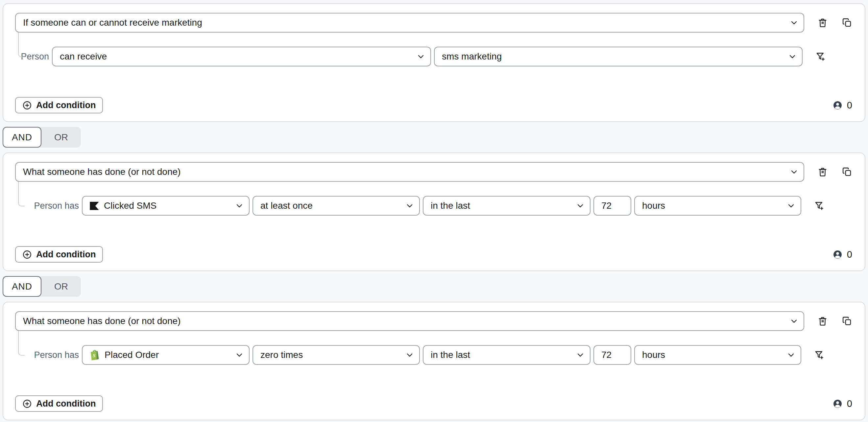  What do you see at coordinates (410, 23) in the screenshot?
I see `condition-type-select: If someone can or cannot receive marketi…` at bounding box center [410, 23].